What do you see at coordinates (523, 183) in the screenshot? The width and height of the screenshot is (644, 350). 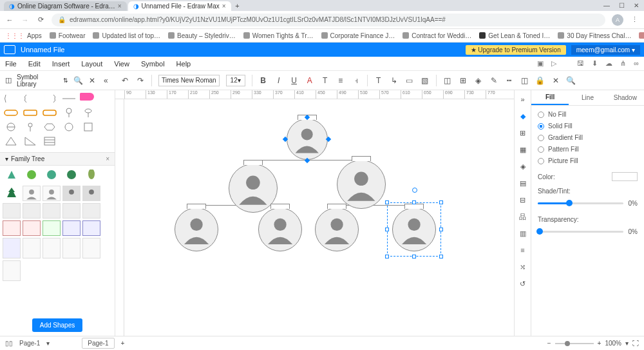 I see `layers-panel-icon: ▤` at bounding box center [523, 183].